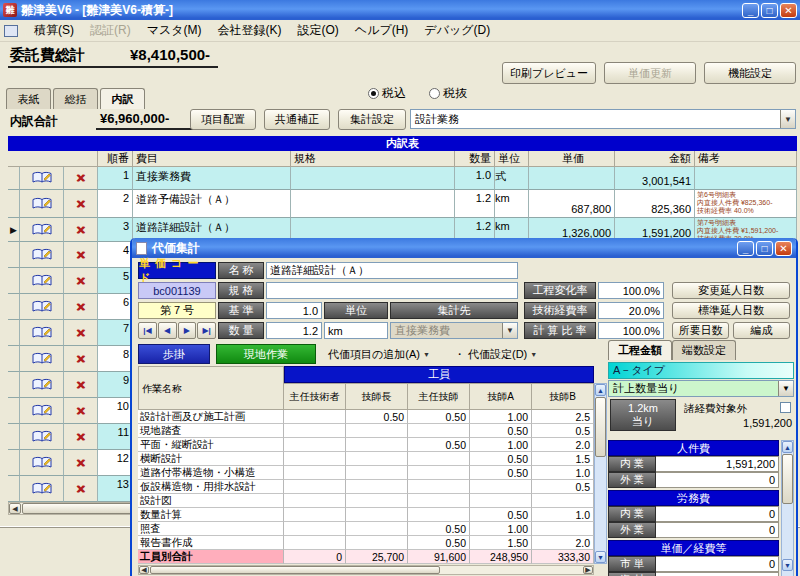  I want to click on change-mandays-button: 変更延人日数, so click(731, 290).